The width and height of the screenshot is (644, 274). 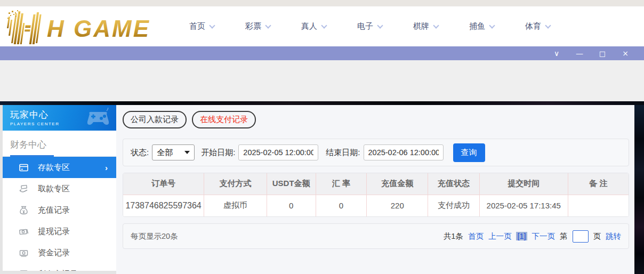 What do you see at coordinates (54, 167) in the screenshot?
I see `sidebar-item-label: 存款专区` at bounding box center [54, 167].